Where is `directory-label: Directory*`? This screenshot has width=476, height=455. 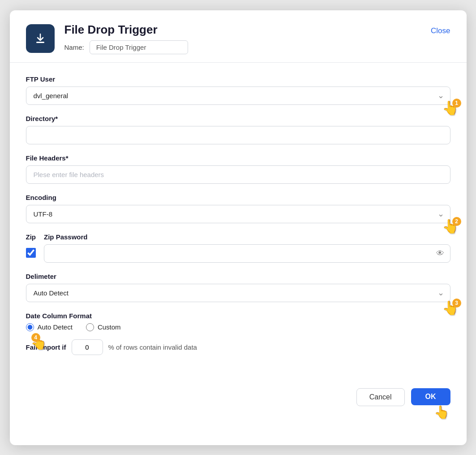 directory-label: Directory* is located at coordinates (238, 118).